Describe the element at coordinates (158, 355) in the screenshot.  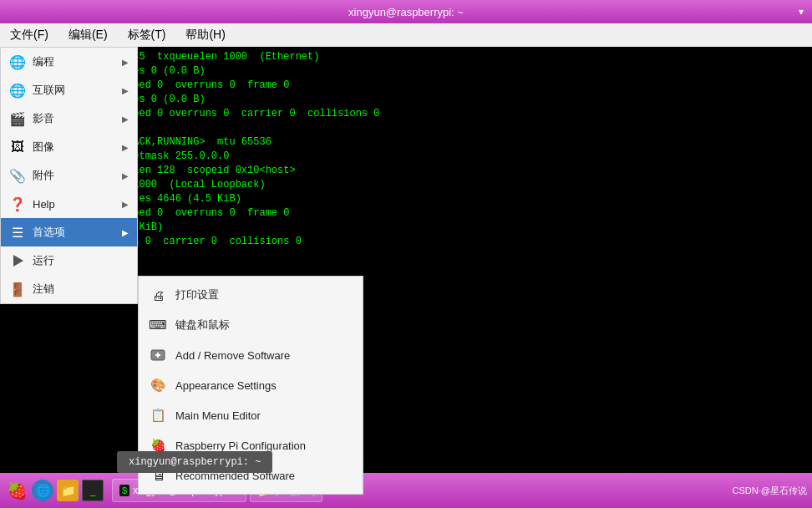
I see `software-icon` at that location.